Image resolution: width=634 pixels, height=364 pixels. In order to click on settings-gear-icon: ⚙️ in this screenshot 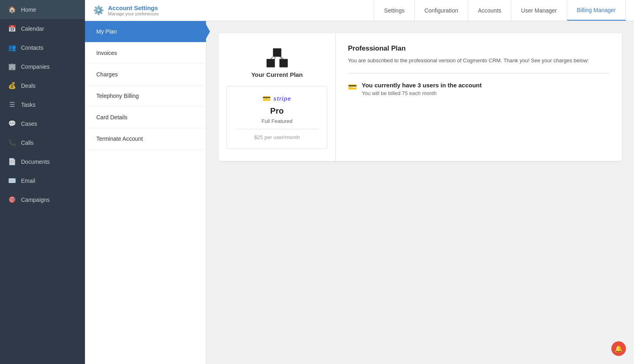, I will do `click(99, 11)`.